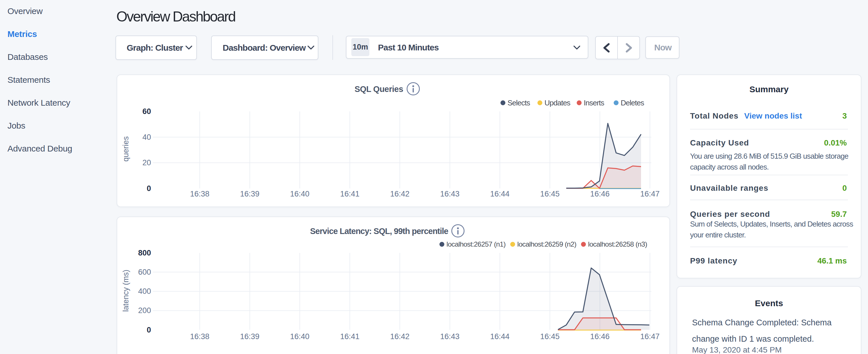 This screenshot has width=868, height=354. Describe the element at coordinates (145, 272) in the screenshot. I see `svg-text: 600` at that location.